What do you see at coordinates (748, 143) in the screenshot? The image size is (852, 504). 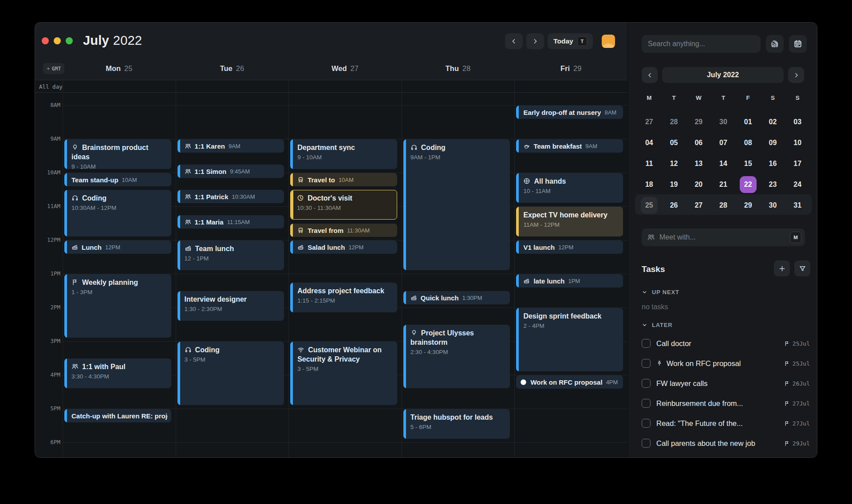 I see `minical-day-08: 08` at bounding box center [748, 143].